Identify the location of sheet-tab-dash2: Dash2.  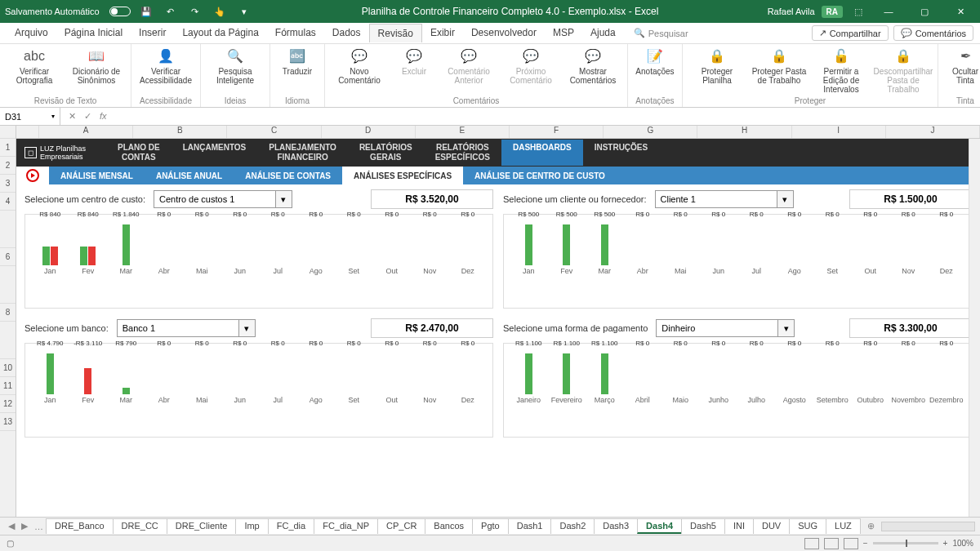
(572, 526).